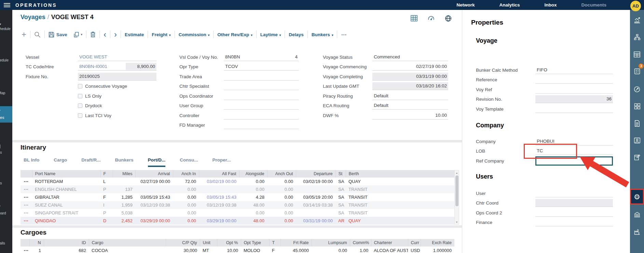 The height and width of the screenshot is (253, 644). Describe the element at coordinates (574, 141) in the screenshot. I see `company-field: PHOBUI` at that location.